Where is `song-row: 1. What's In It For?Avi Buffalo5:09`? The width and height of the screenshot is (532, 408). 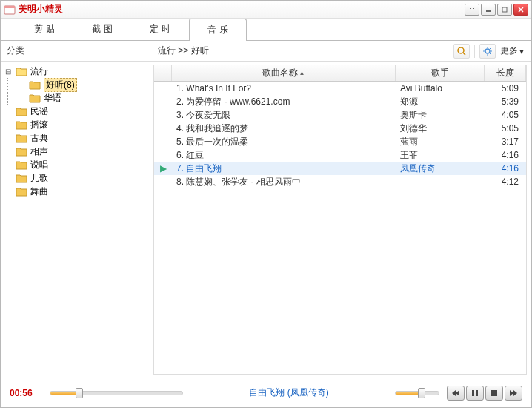 song-row: 1. What's In It For?Avi Buffalo5:09 is located at coordinates (340, 88).